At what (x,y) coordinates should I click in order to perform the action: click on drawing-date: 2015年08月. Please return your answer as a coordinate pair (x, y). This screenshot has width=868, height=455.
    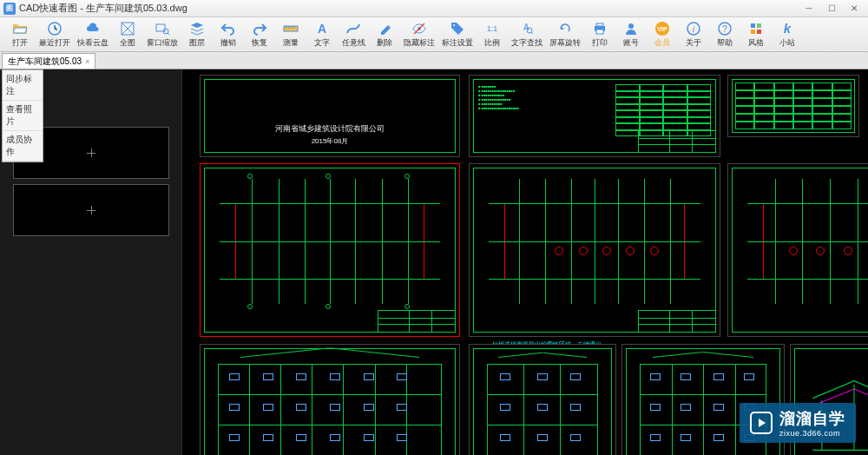
    Looking at the image, I should click on (330, 141).